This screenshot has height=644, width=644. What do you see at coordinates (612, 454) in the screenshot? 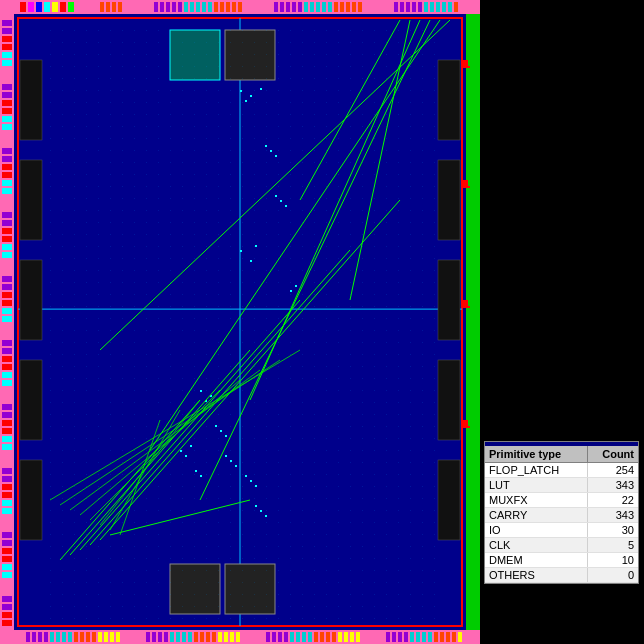
I see `col-header-count: Count` at bounding box center [612, 454].